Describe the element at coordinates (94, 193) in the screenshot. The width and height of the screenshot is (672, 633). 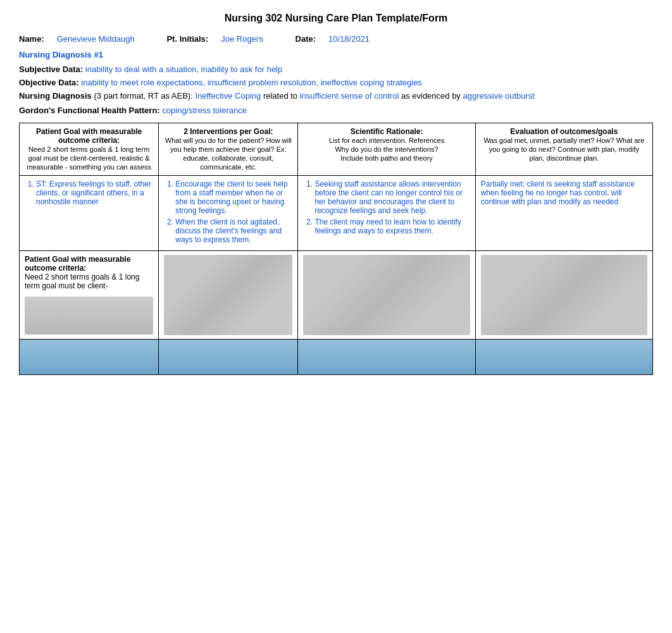
I see `goal-text-1: ST: Express feelings to staff, other cli…` at that location.